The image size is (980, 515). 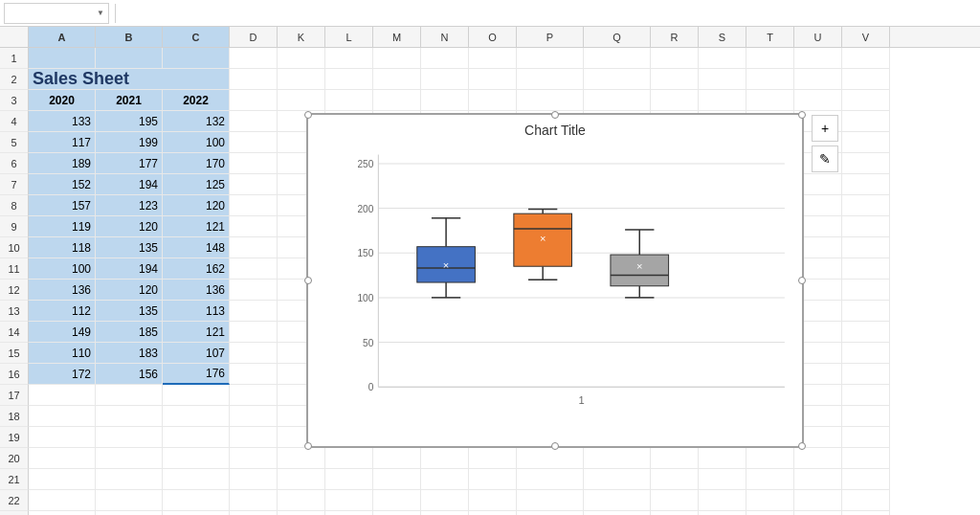 What do you see at coordinates (196, 122) in the screenshot?
I see `cell-C4: 132` at bounding box center [196, 122].